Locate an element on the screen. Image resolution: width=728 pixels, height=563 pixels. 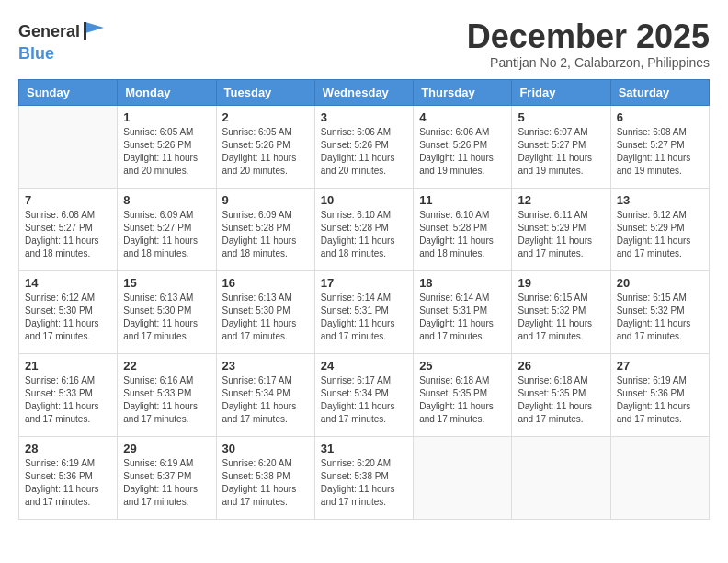
day-number: 7 is located at coordinates (68, 201).